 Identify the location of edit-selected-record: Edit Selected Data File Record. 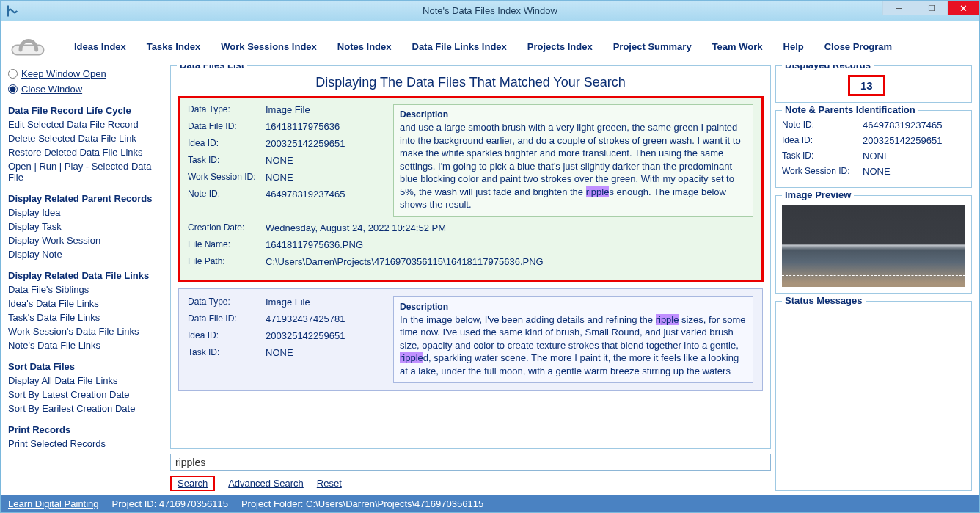
(87, 125).